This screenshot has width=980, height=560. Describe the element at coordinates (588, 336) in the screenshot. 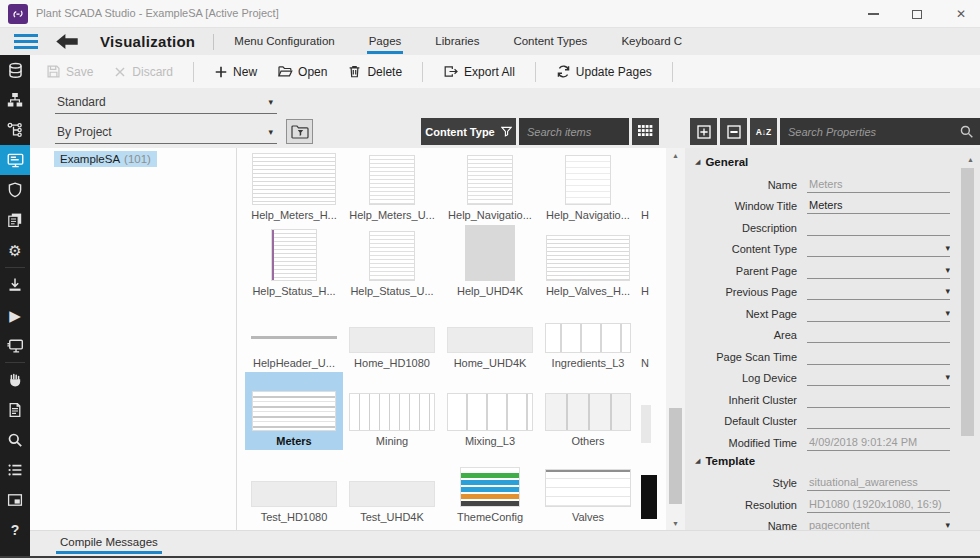

I see `page-item: Ingredients_L3` at that location.